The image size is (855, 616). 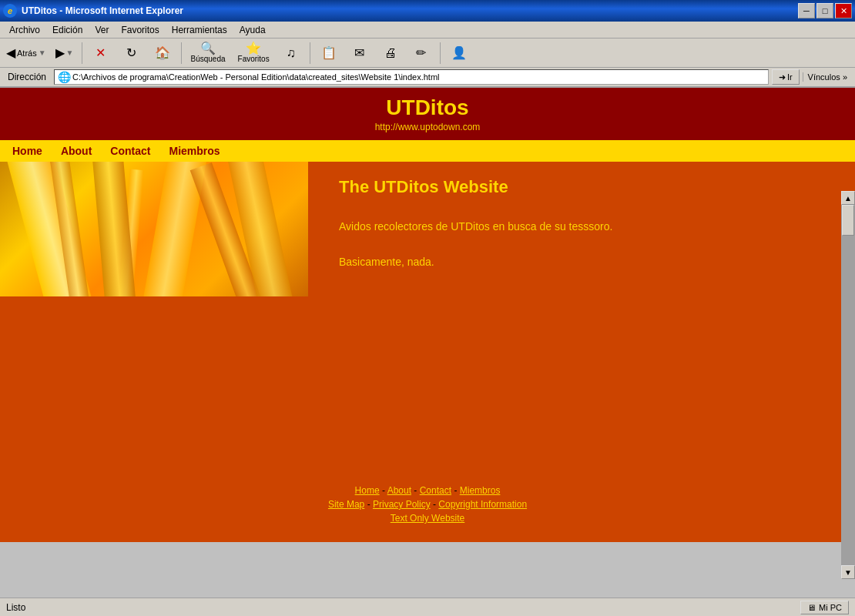 I want to click on footer-links-row3: Text Only Website, so click(x=428, y=518).